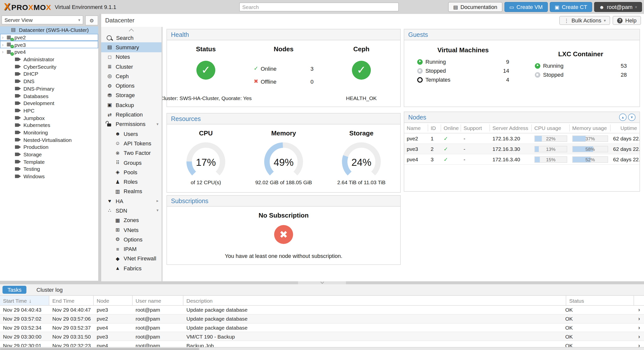 The image size is (644, 350). I want to click on tree-item: › DNS-Primary, so click(49, 88).